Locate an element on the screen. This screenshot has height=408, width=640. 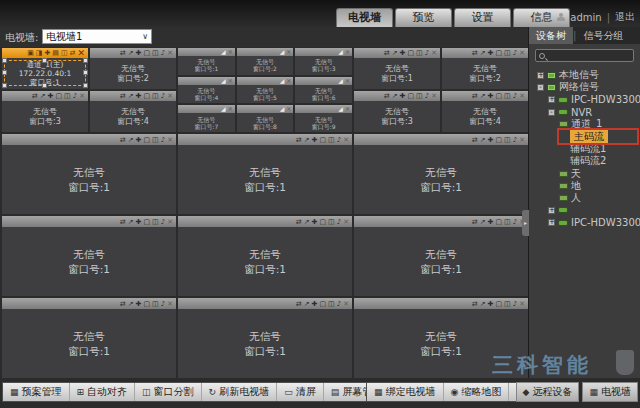
tree-item: +本地信号 is located at coordinates (584, 75).